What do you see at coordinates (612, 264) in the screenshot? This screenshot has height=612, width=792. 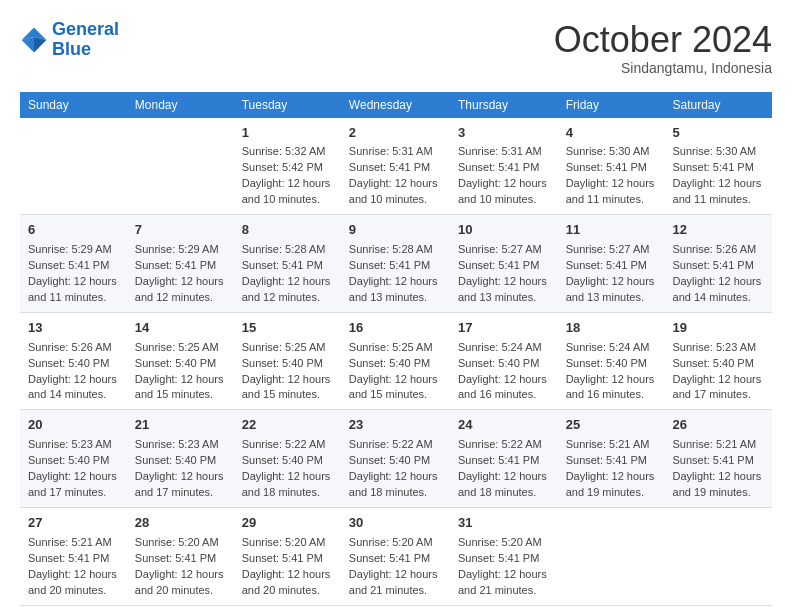 I see `calendar-cell: 11Sunrise: 5:27 AMSunset: 5:41 PMDayligh…` at bounding box center [612, 264].